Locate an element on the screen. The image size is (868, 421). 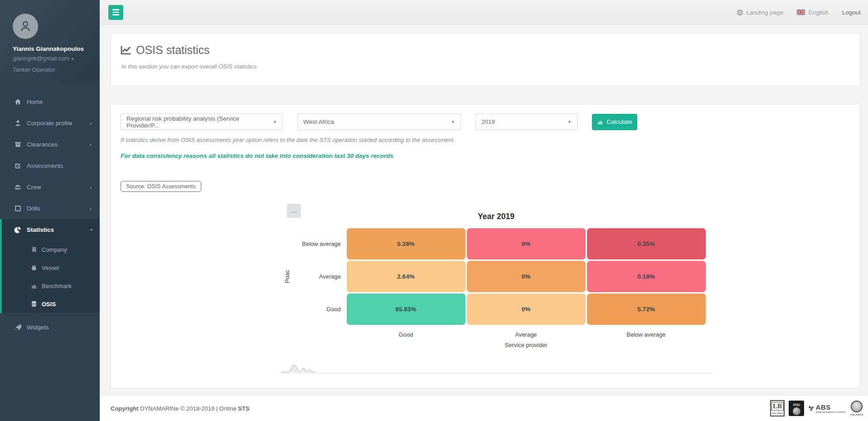
heatmap-cell: 5.72% is located at coordinates (646, 309).